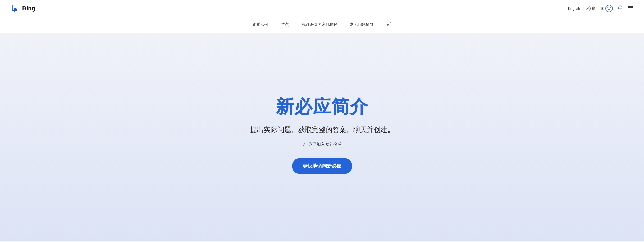 This screenshot has width=644, height=242. Describe the element at coordinates (588, 8) in the screenshot. I see `user-icon` at that location.